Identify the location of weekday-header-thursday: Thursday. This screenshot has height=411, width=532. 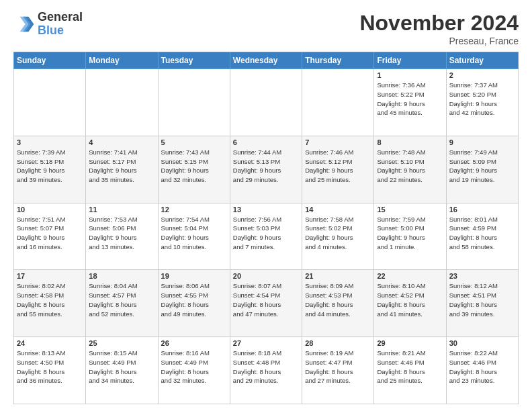
(339, 60).